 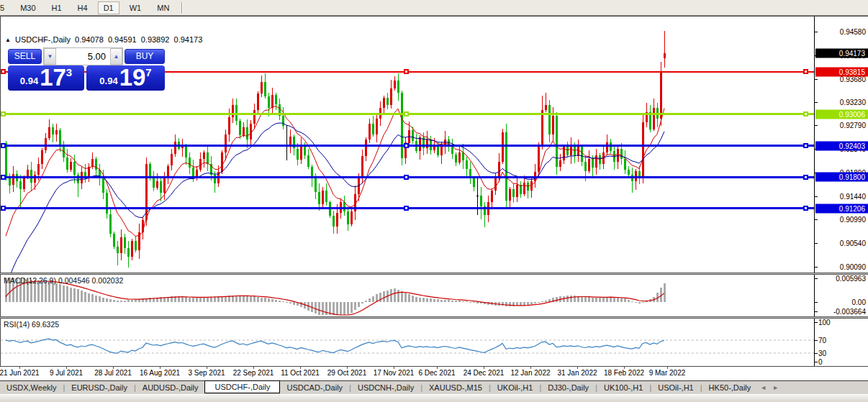 What do you see at coordinates (182, 8) in the screenshot?
I see `toolbar-separator` at bounding box center [182, 8].